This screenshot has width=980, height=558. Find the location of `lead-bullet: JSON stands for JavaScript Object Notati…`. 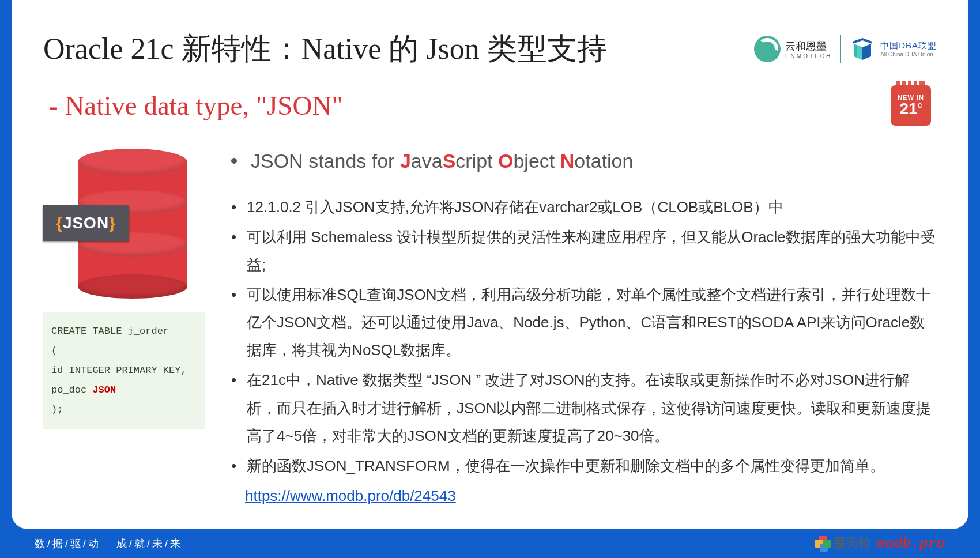

lead-bullet: JSON stands for JavaScript Object Notati… is located at coordinates (582, 161).